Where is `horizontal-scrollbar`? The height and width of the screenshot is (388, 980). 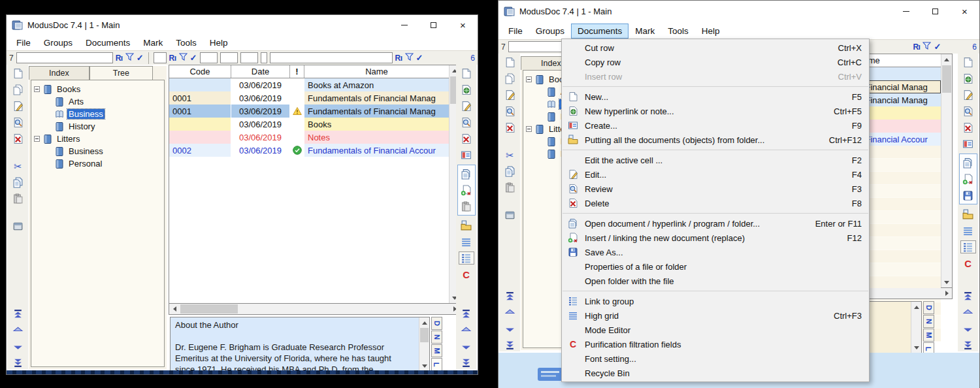 horizontal-scrollbar is located at coordinates (315, 310).